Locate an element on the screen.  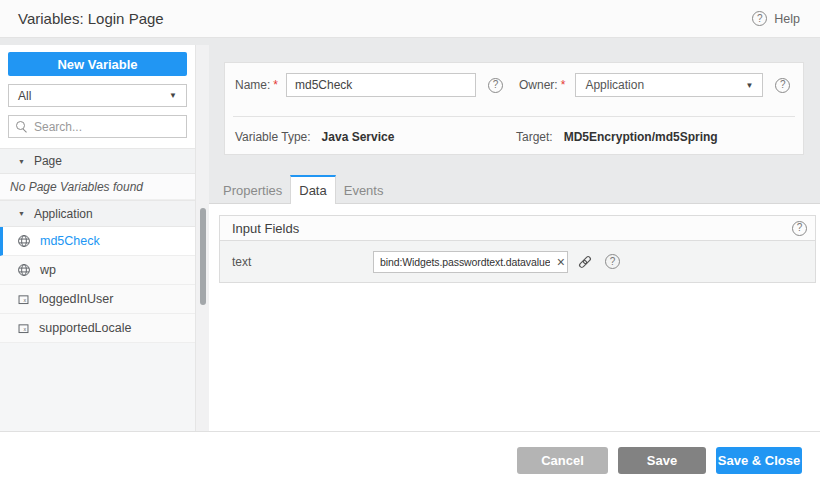
variable-type-label: Variable Type: is located at coordinates (273, 137).